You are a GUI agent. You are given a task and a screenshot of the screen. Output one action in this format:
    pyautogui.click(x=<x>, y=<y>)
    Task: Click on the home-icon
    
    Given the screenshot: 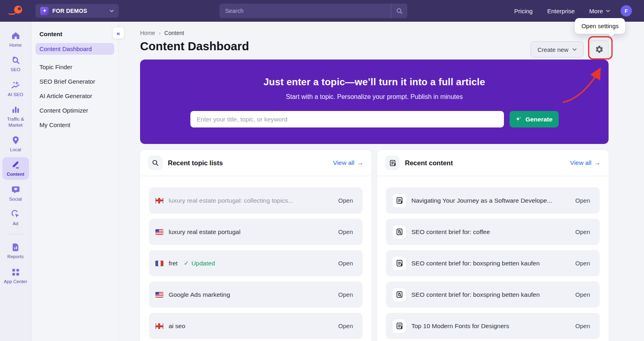 What is the action you would take?
    pyautogui.click(x=16, y=36)
    